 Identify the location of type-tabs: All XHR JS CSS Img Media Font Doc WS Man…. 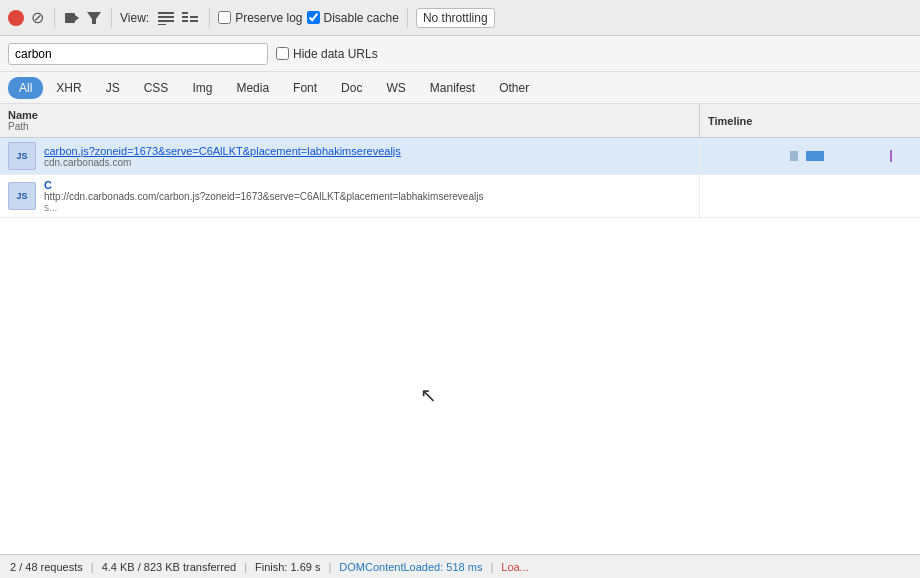
(460, 88).